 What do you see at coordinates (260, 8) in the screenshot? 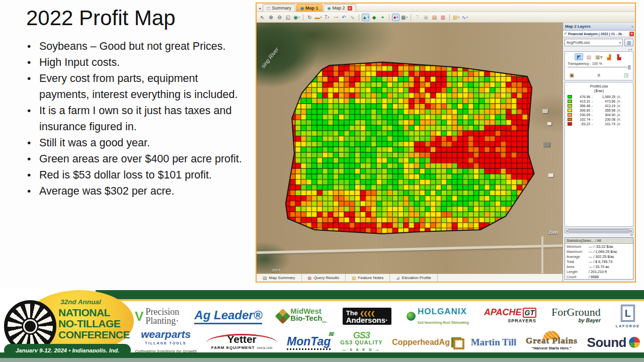
I see `tab-scroll-left-icon: ◂` at bounding box center [260, 8].